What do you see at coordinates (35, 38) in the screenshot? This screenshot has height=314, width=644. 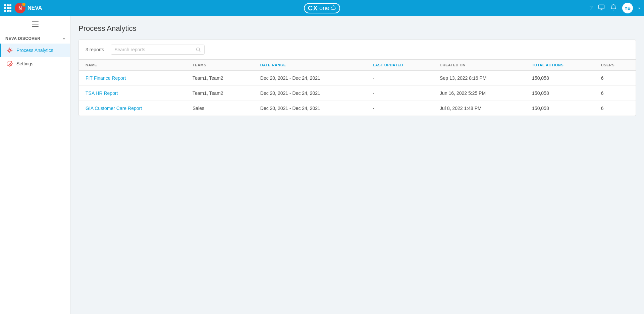 I see `sidebar-section-neva-discover: NEVA DISCOVER ▾` at bounding box center [35, 38].